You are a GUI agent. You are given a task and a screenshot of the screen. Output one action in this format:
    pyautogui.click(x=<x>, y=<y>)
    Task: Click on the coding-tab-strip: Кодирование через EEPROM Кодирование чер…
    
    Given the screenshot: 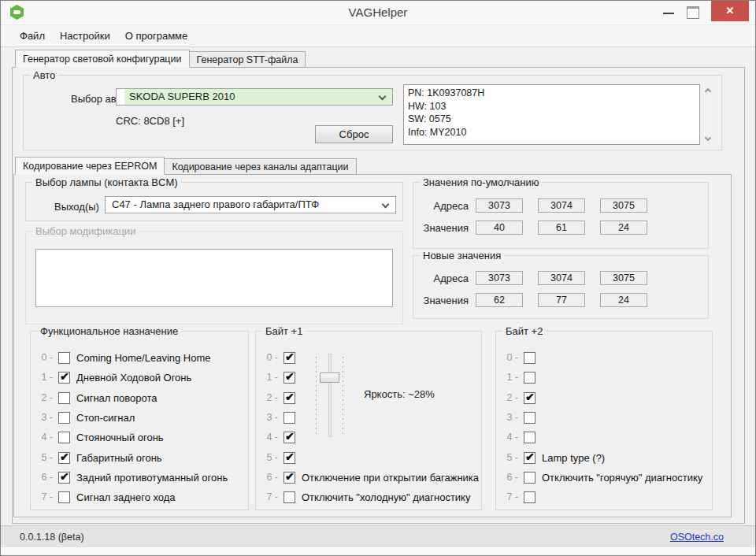 What is the action you would take?
    pyautogui.click(x=186, y=165)
    